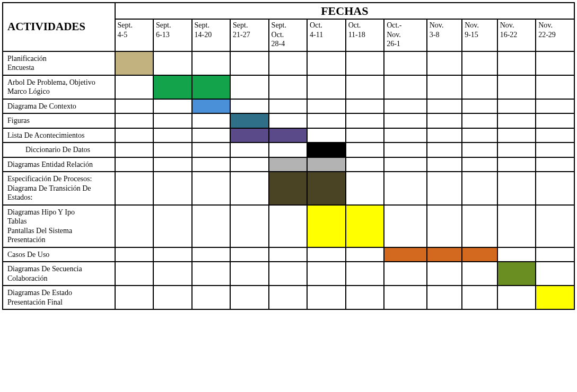 This screenshot has height=392, width=577. What do you see at coordinates (59, 273) in the screenshot?
I see `activity-label: Diagramas De SecuenciaColaboración` at bounding box center [59, 273].